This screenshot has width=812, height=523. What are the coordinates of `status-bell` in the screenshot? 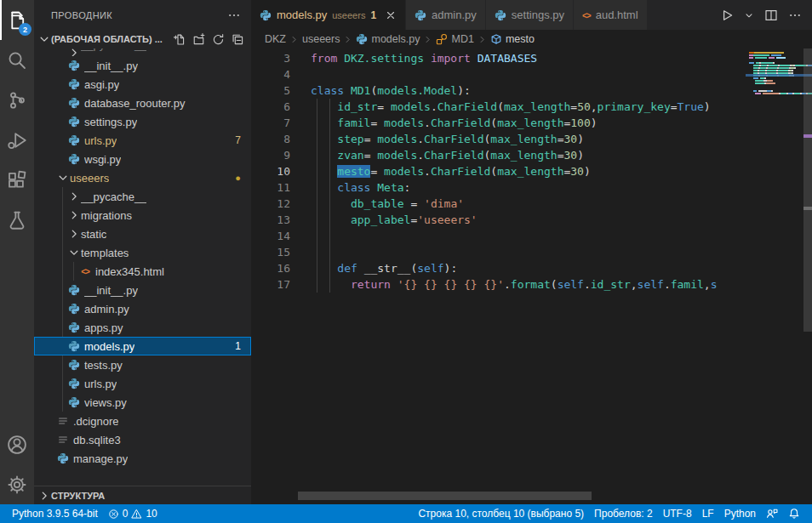 It's located at (794, 514).